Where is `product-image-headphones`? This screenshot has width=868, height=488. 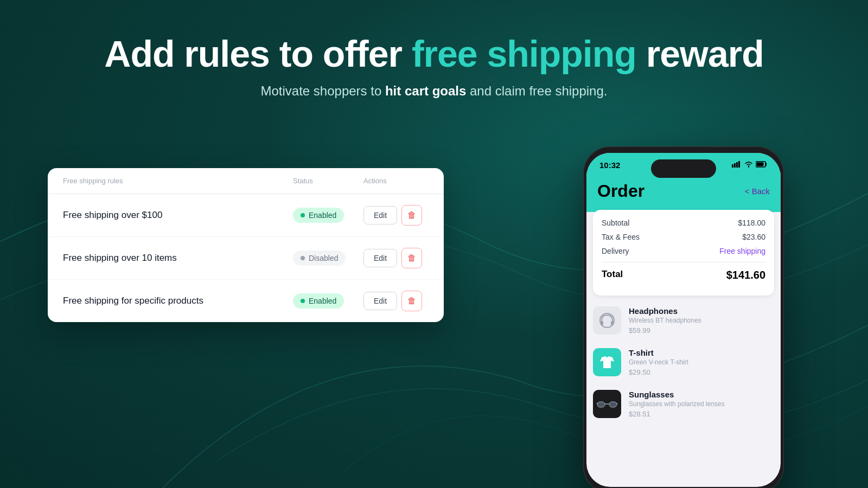
product-image-headphones is located at coordinates (607, 320).